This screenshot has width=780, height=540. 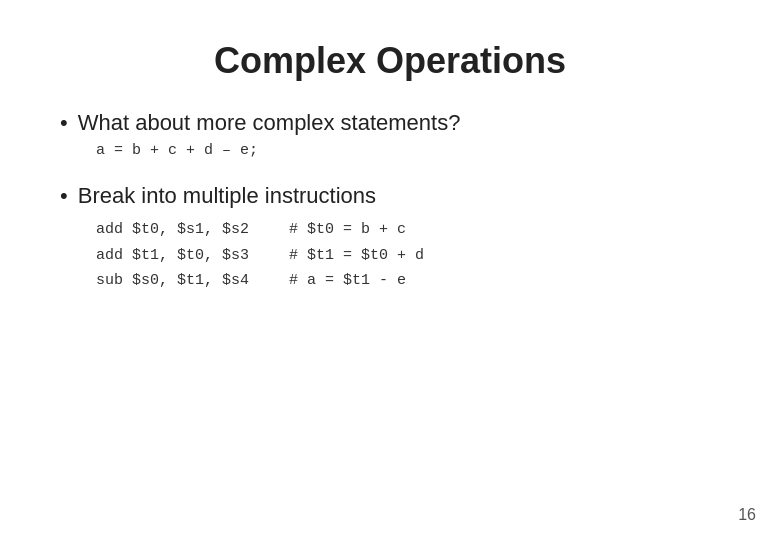 What do you see at coordinates (172, 256) in the screenshot?
I see `code-instructions: add $t0, $s1, $s2 add $t1, $t0, $s3 sub …` at bounding box center [172, 256].